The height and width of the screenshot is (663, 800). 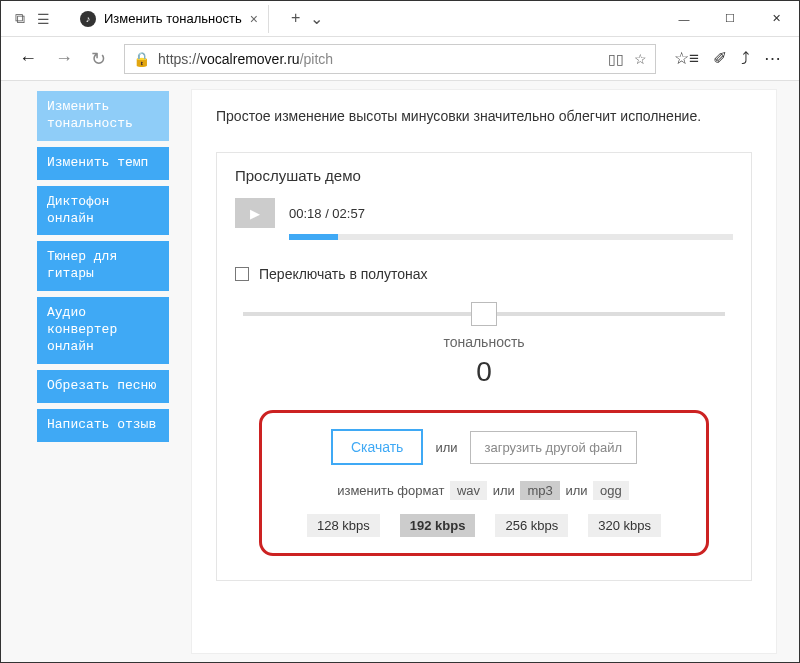 What do you see at coordinates (746, 59) in the screenshot?
I see `share-icon: ⤴` at bounding box center [746, 59].